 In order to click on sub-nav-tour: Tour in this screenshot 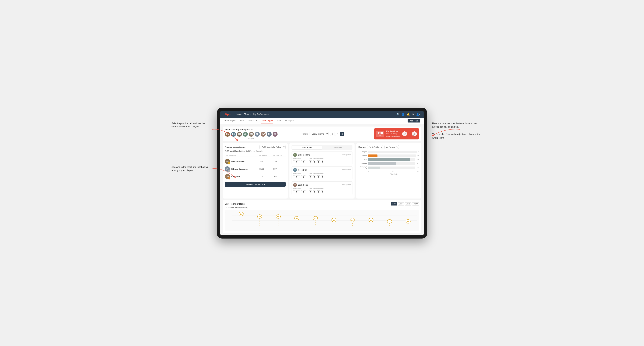, I will do `click(279, 121)`.